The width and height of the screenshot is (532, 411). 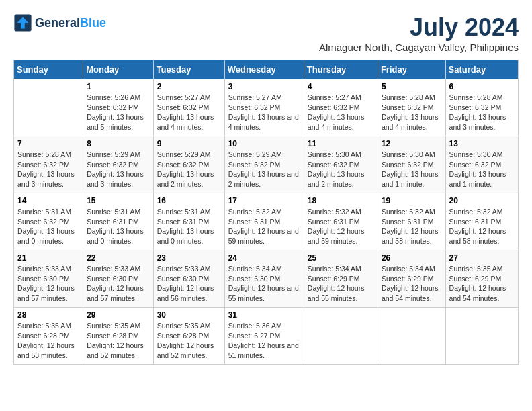 I want to click on month-year-title: July 2024, so click(x=419, y=28).